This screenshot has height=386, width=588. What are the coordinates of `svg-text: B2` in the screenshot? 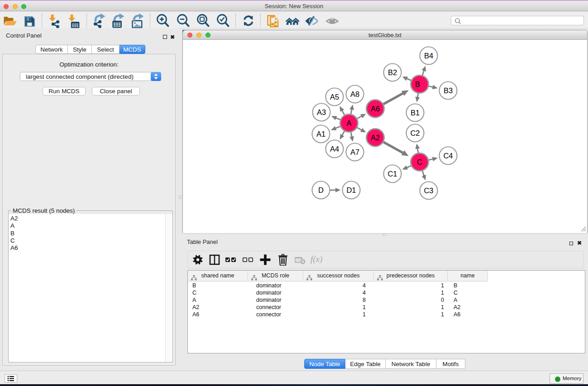 It's located at (392, 72).